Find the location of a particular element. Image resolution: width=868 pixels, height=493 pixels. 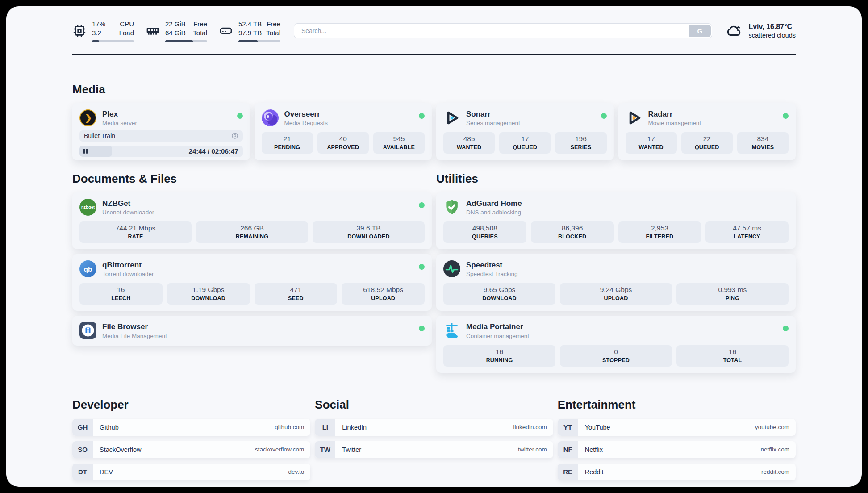

bookmark-abbr: NF is located at coordinates (568, 450).